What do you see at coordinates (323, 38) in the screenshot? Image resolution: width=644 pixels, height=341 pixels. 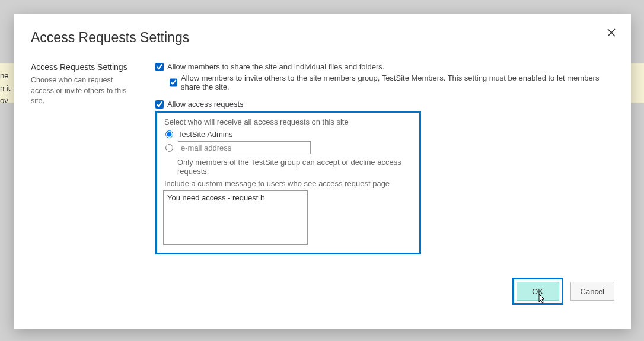 I see `dialog-title: Access Requests Settings` at bounding box center [323, 38].